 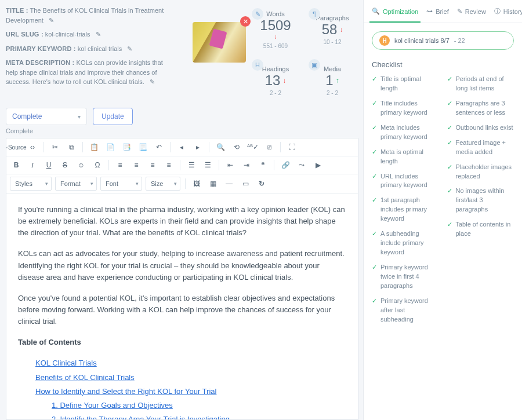 I want to click on tab-history: ⓘ History, so click(x=507, y=13).